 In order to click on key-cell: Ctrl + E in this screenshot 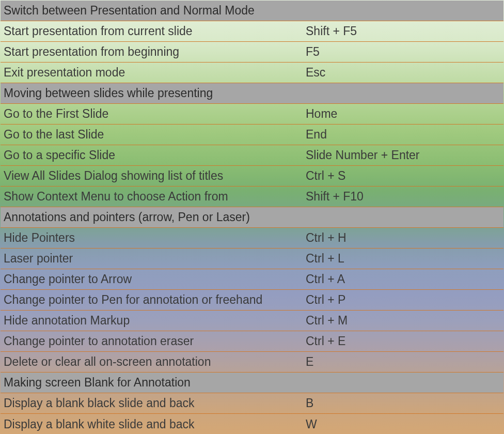, I will do `click(405, 341)`.